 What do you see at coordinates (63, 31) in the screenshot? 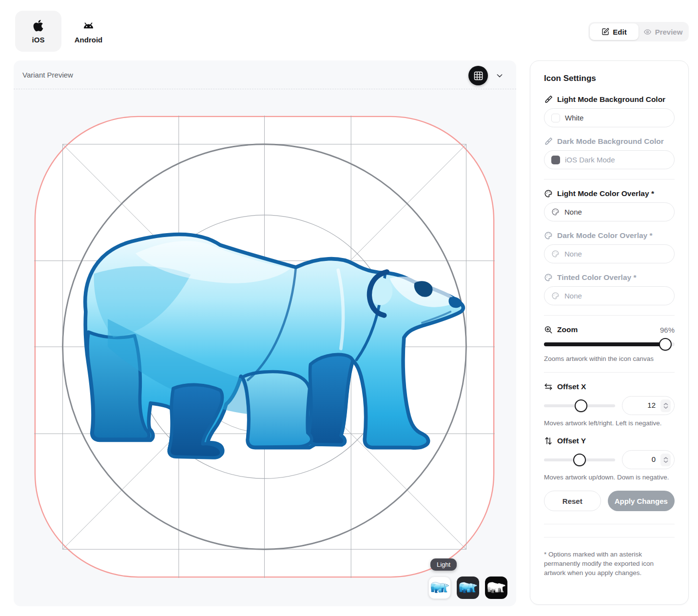
I see `platform-tabs: iOS Android` at bounding box center [63, 31].